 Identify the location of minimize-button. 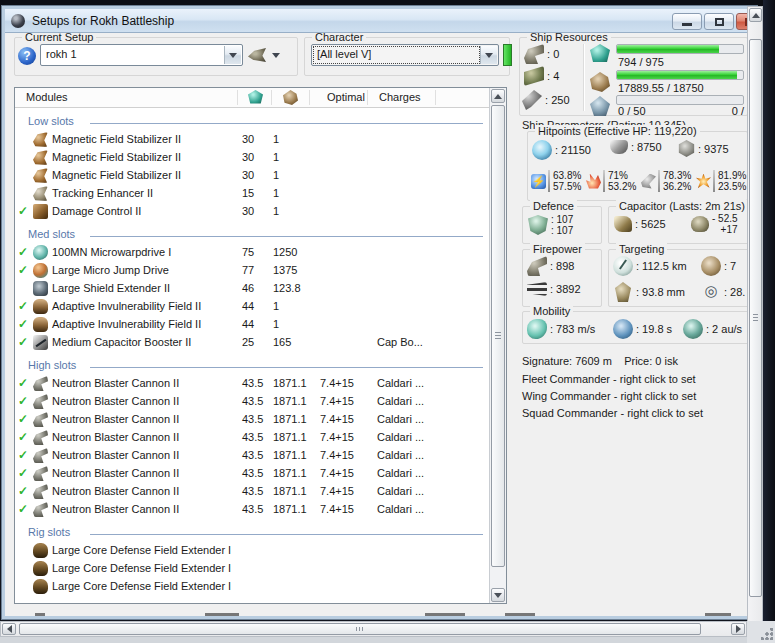
(687, 22).